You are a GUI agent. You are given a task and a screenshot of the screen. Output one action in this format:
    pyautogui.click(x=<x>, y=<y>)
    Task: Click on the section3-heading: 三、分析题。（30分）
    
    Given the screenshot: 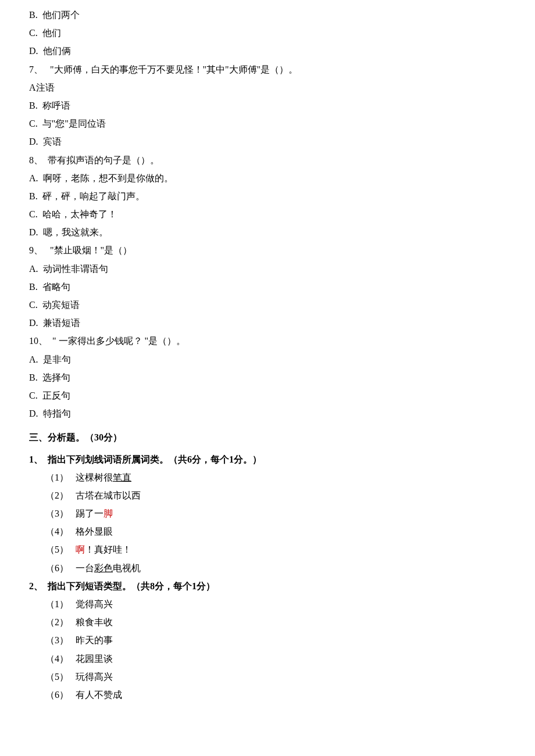 What is the action you would take?
    pyautogui.click(x=268, y=437)
    